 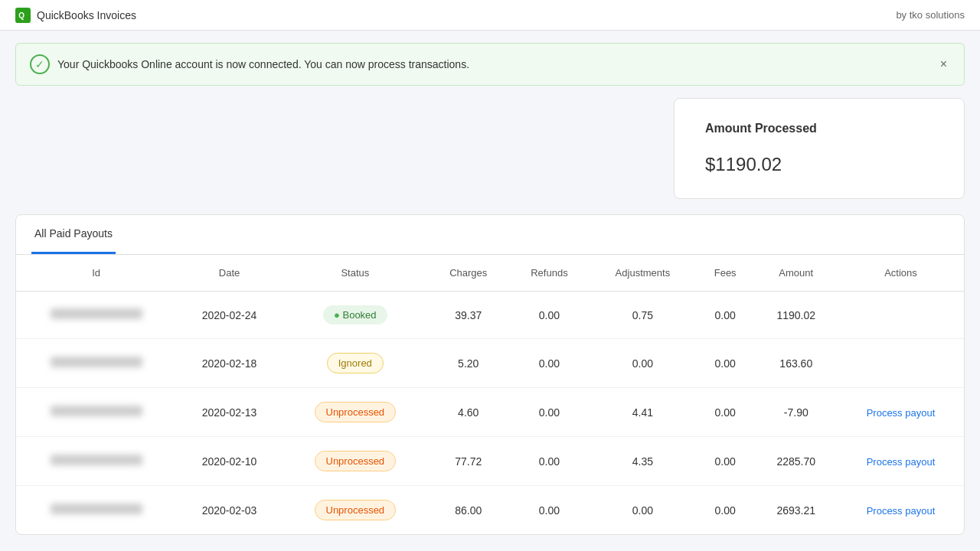 What do you see at coordinates (230, 412) in the screenshot?
I see `cell-date: 2020-02-13` at bounding box center [230, 412].